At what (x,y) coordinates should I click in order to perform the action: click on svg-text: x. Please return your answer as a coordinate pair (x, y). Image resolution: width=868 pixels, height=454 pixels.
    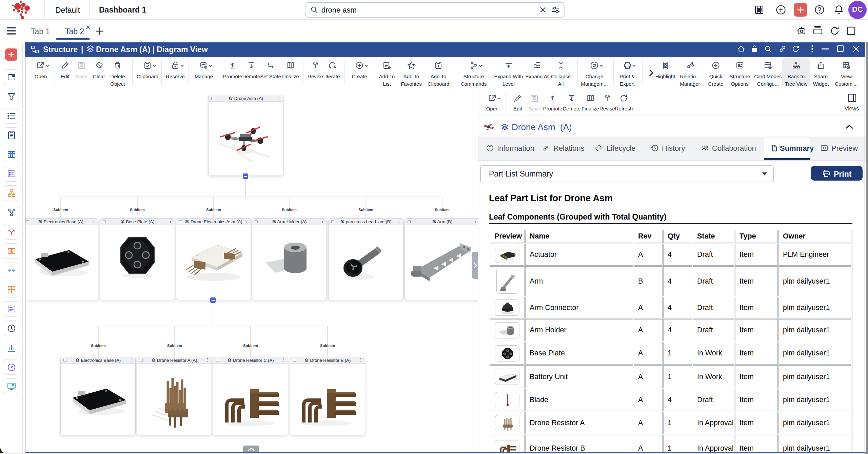
    Looking at the image, I should click on (759, 10).